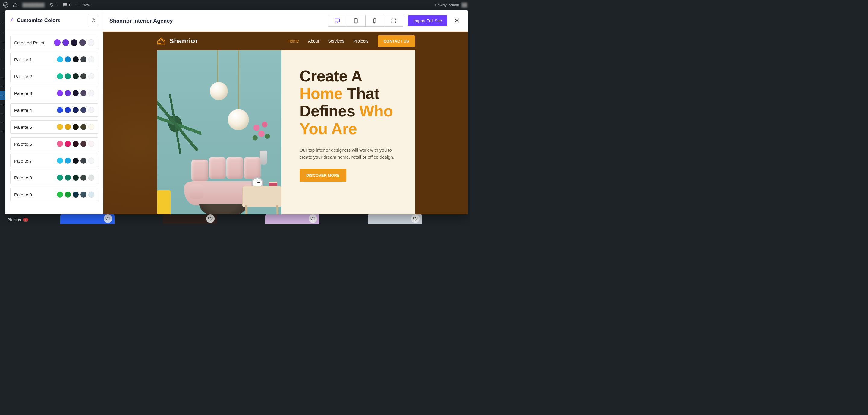 The image size is (868, 415). I want to click on customize-panel: Customize Colors Selected Pallet Palette…, so click(55, 112).